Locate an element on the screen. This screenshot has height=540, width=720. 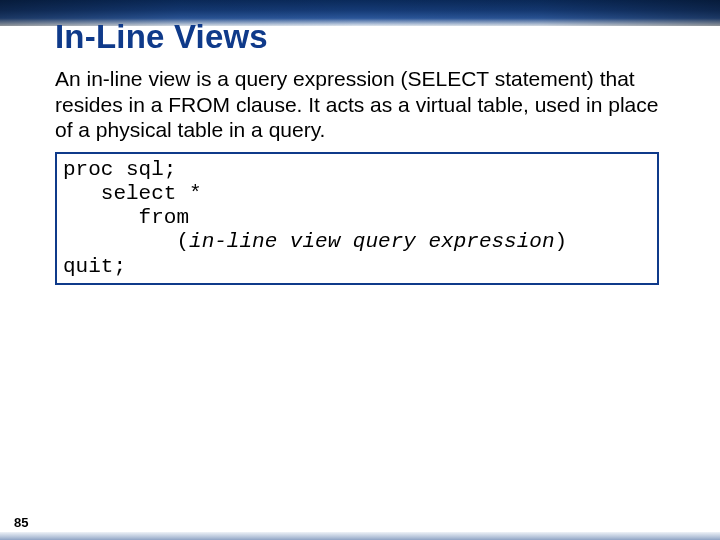
code-line-4-italic: in-line view query expression is located at coordinates (372, 242).